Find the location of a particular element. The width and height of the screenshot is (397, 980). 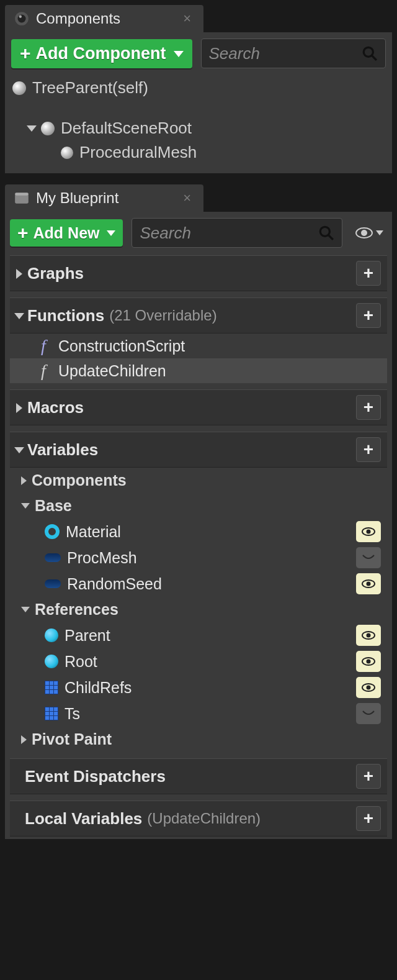

macros-section-header: Macros + is located at coordinates (198, 407).